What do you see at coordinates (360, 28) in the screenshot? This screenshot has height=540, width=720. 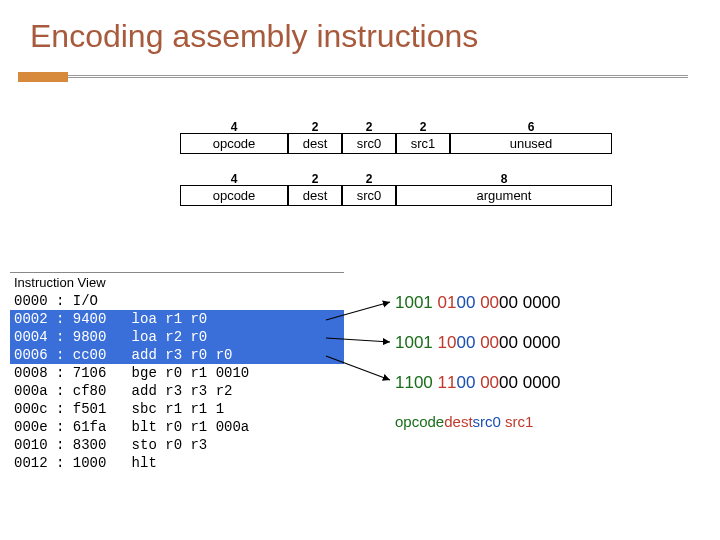 I see `slide-title: Encoding assembly instructions` at bounding box center [360, 28].